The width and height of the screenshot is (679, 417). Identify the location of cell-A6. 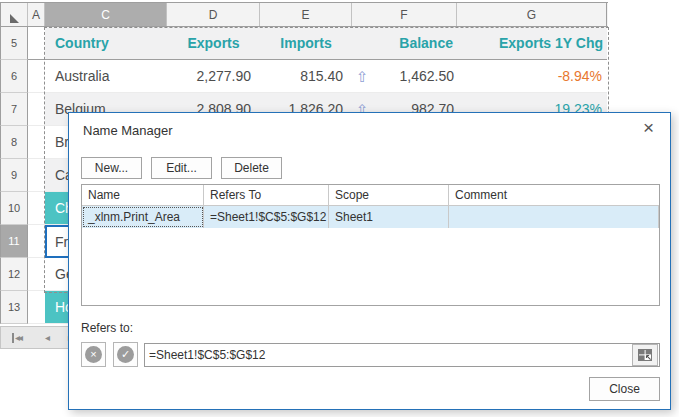
(36, 76).